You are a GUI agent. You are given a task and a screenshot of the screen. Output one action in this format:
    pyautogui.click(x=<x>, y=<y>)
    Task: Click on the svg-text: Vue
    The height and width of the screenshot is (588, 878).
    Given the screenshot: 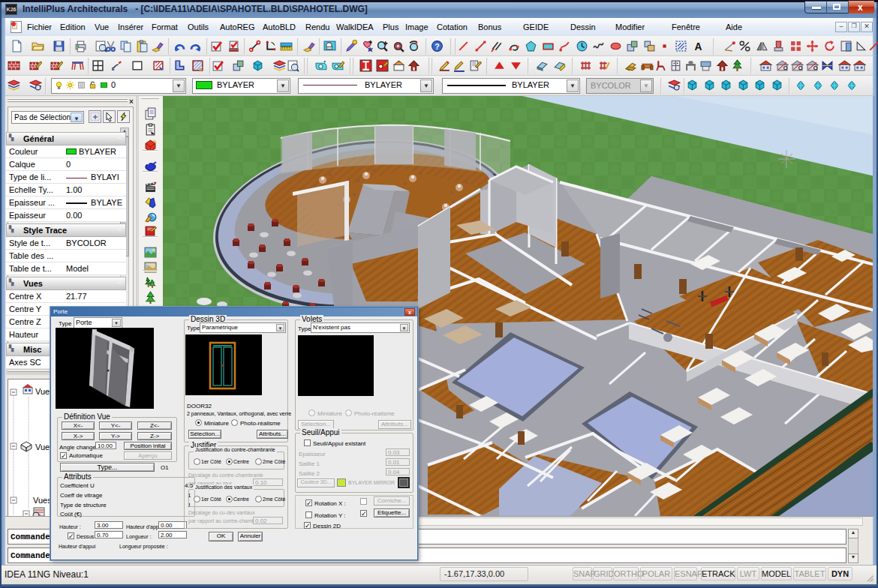 What is the action you would take?
    pyautogui.click(x=42, y=447)
    